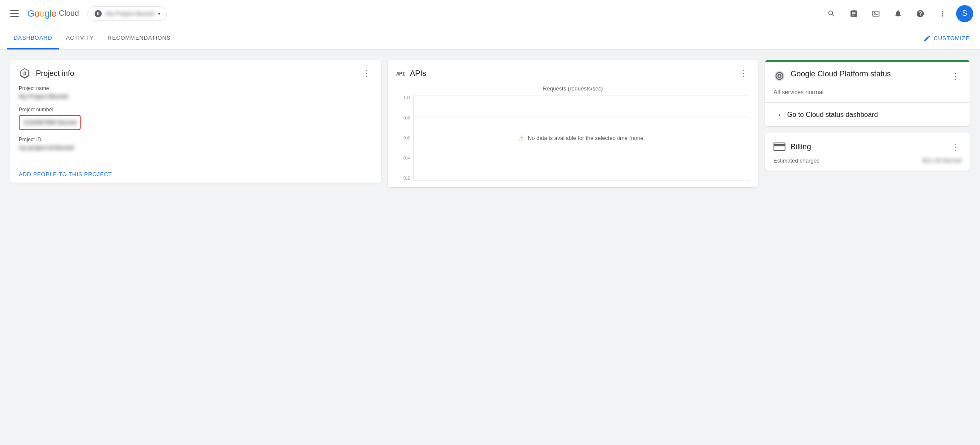 The height and width of the screenshot is (445, 980). I want to click on project-number-value: 1234567890 blurred, so click(49, 122).